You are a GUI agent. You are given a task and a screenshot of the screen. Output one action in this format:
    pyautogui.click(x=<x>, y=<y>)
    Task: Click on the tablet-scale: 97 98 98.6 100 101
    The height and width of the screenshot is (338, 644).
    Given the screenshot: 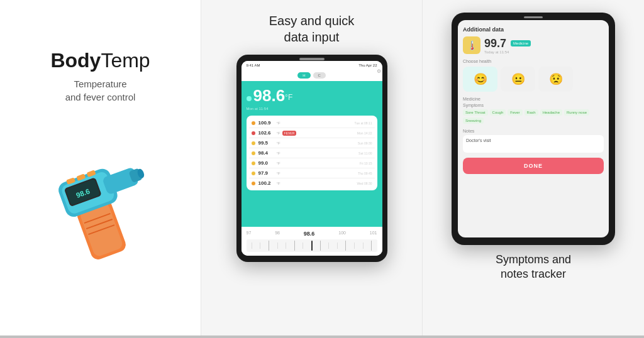 What is the action you would take?
    pyautogui.click(x=312, y=241)
    